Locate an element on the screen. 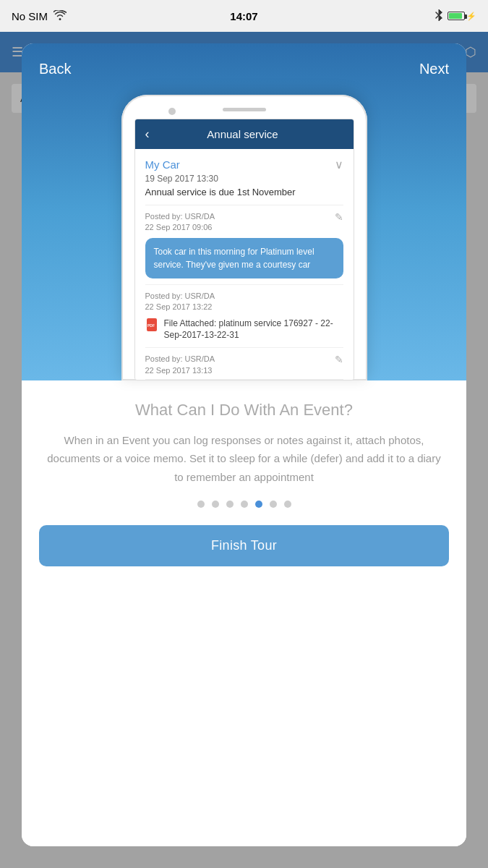 Image resolution: width=488 pixels, height=868 pixels. post-date-2: 22 Sep 2017 13:22 is located at coordinates (181, 307).